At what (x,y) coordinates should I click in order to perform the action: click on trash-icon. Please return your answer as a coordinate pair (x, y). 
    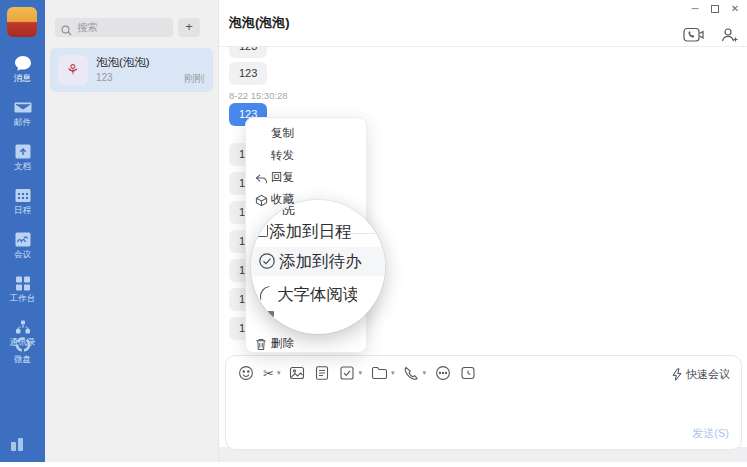
    Looking at the image, I should click on (262, 342).